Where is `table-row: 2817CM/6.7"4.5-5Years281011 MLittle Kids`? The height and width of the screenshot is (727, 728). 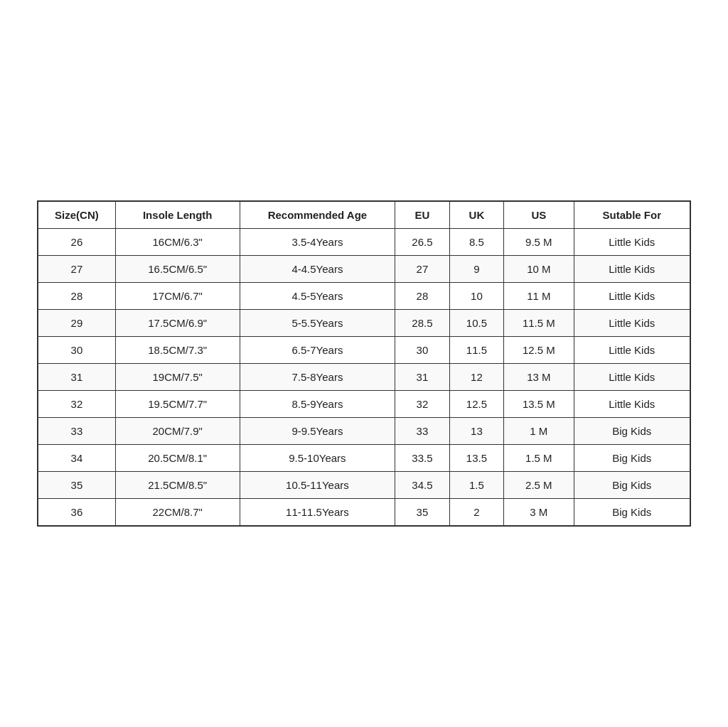 table-row: 2817CM/6.7"4.5-5Years281011 MLittle Kids is located at coordinates (364, 296).